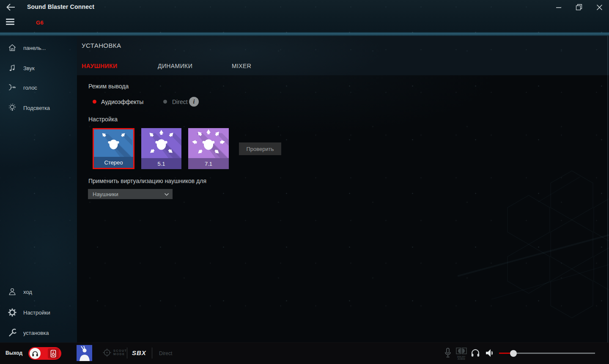 The height and width of the screenshot is (364, 609). What do you see at coordinates (461, 358) in the screenshot?
I see `dolby-audio-label: DOLBY AUDIO` at bounding box center [461, 358].